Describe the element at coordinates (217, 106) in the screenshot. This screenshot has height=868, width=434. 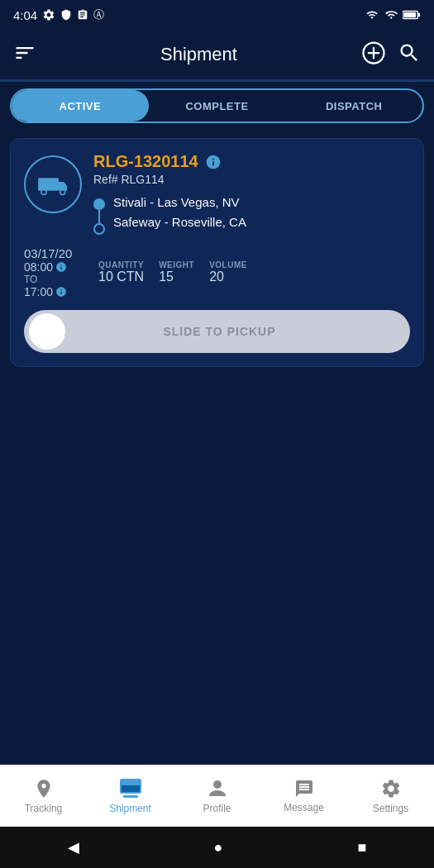
I see `tab-complete: COMPLETE` at that location.